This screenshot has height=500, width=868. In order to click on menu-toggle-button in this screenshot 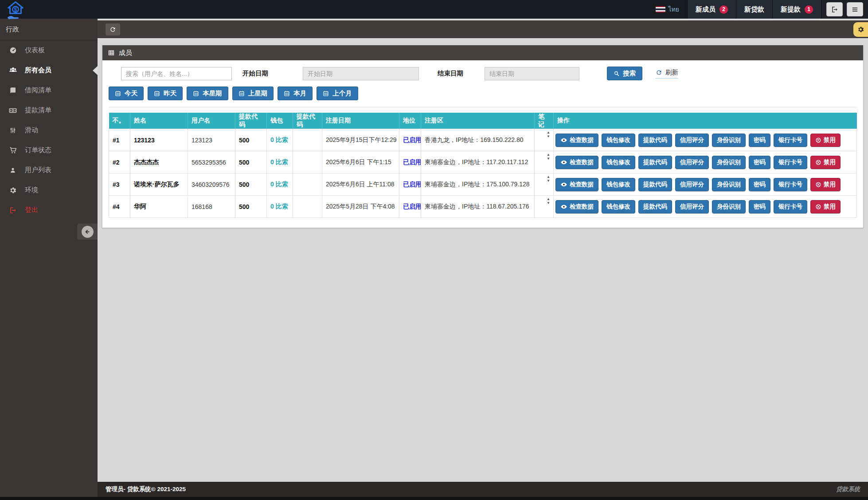, I will do `click(855, 9)`.